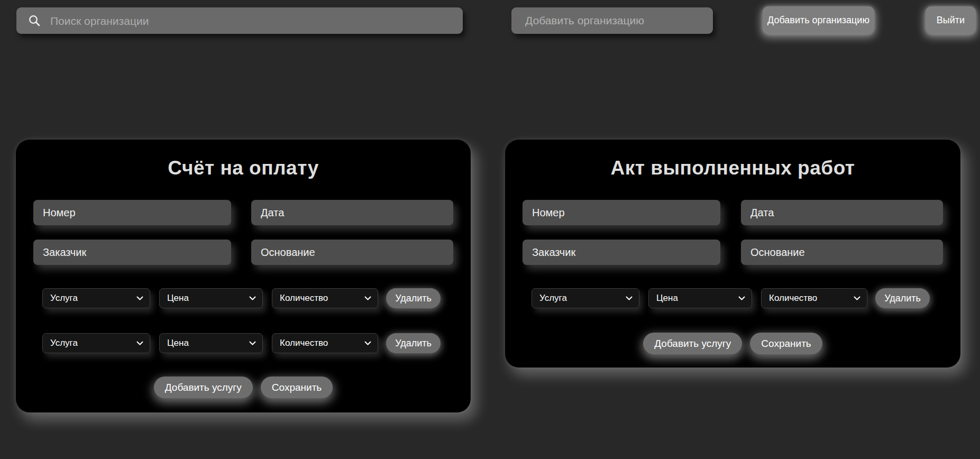  Describe the element at coordinates (132, 213) in the screenshot. I see `invoice-number-input` at that location.